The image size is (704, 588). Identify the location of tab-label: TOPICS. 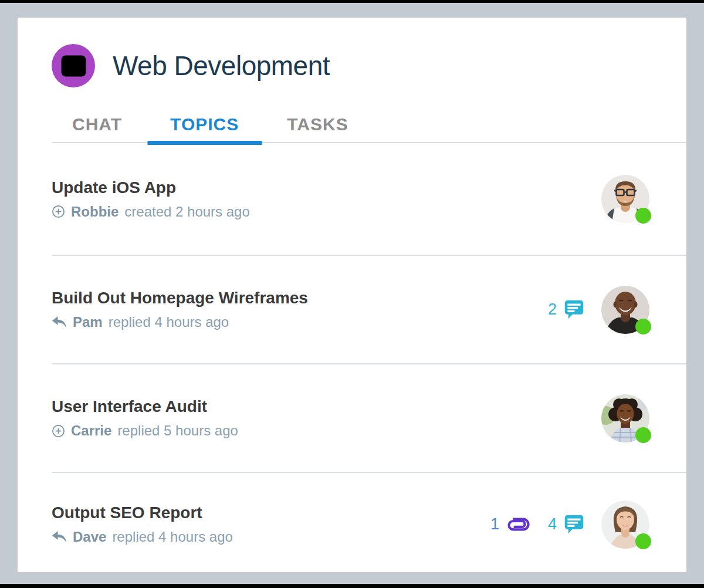
(204, 124).